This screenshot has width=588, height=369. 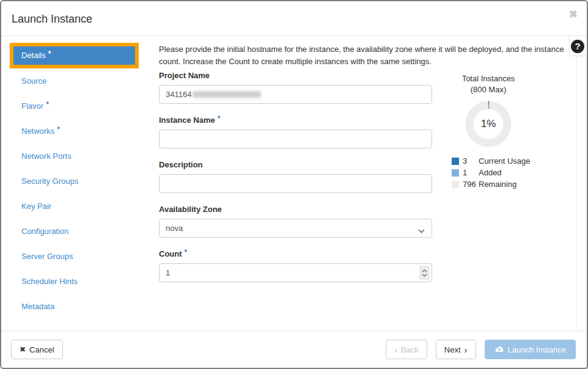 I want to click on description-label: Description, so click(x=296, y=165).